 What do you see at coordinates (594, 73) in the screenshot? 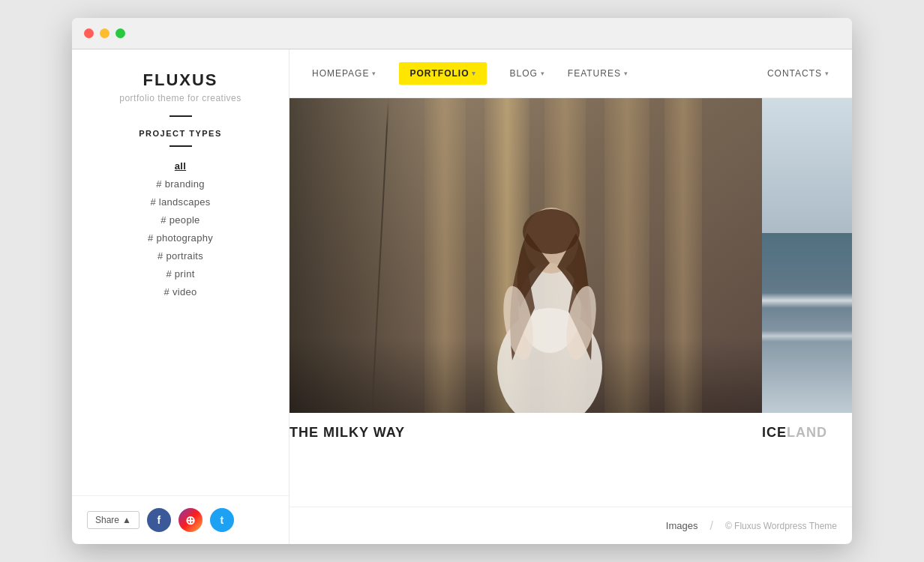
I see `features-label: FEATURES` at bounding box center [594, 73].